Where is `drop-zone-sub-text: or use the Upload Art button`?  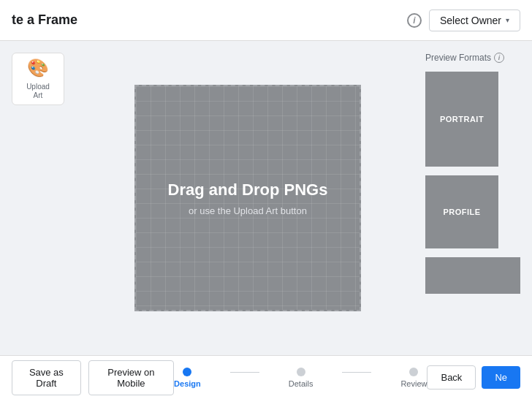
drop-zone-sub-text: or use the Upload Art button is located at coordinates (248, 210).